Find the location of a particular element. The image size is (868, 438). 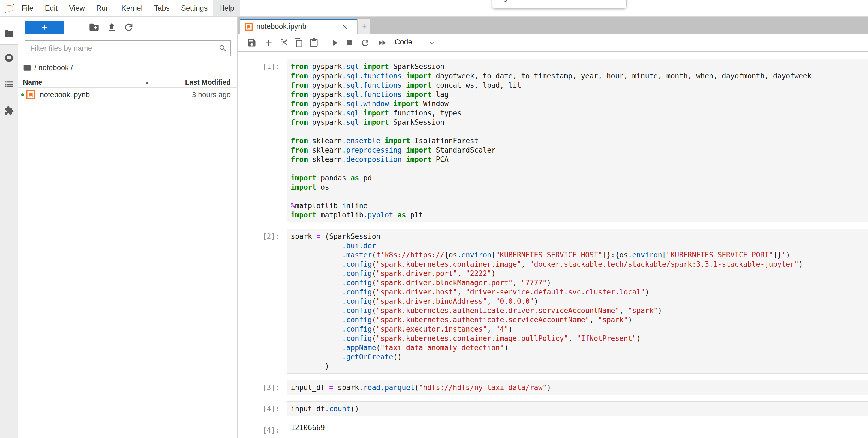

cut-cell-button is located at coordinates (284, 43).